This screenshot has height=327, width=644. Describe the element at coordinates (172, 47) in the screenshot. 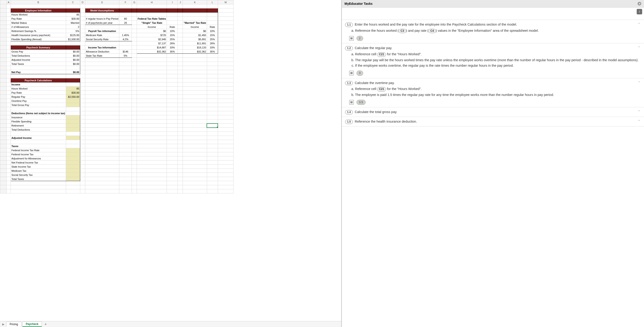

I see `cell-I11: 33%` at that location.